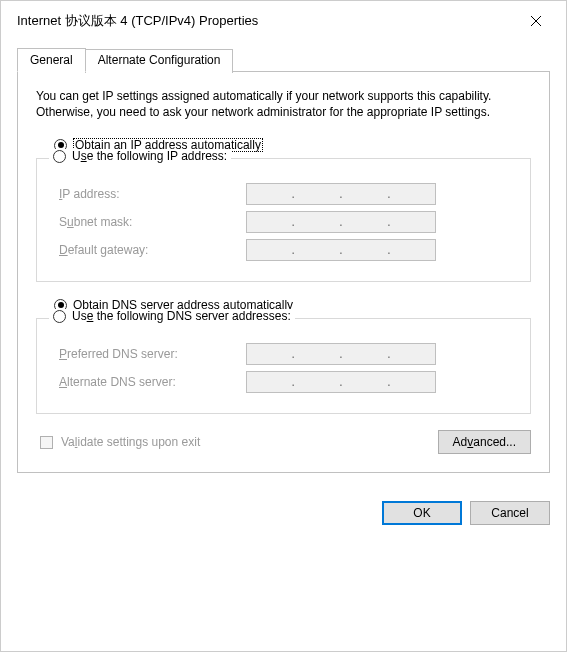  Describe the element at coordinates (118, 442) in the screenshot. I see `checkbox-validate-settings: Validate settings upon exit` at that location.